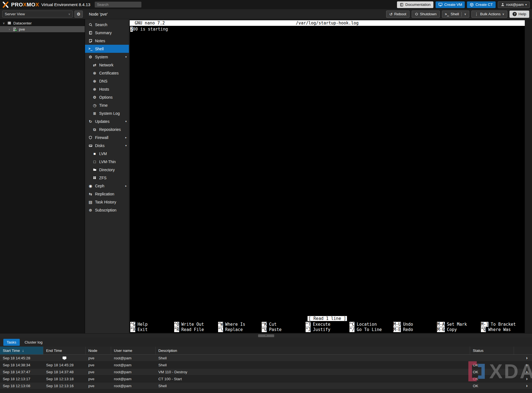 The width and height of the screenshot is (532, 393). Describe the element at coordinates (107, 33) in the screenshot. I see `menu-item-summary: Summary` at that location.